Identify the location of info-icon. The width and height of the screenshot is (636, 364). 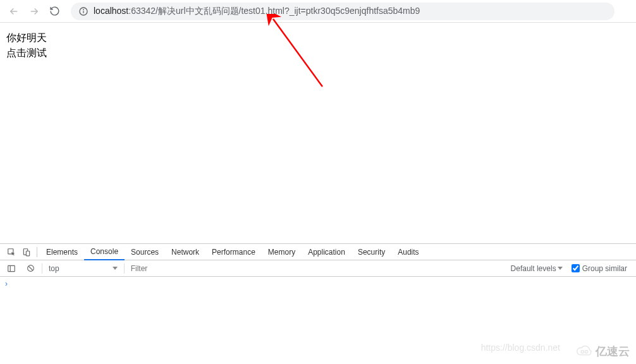
(83, 11).